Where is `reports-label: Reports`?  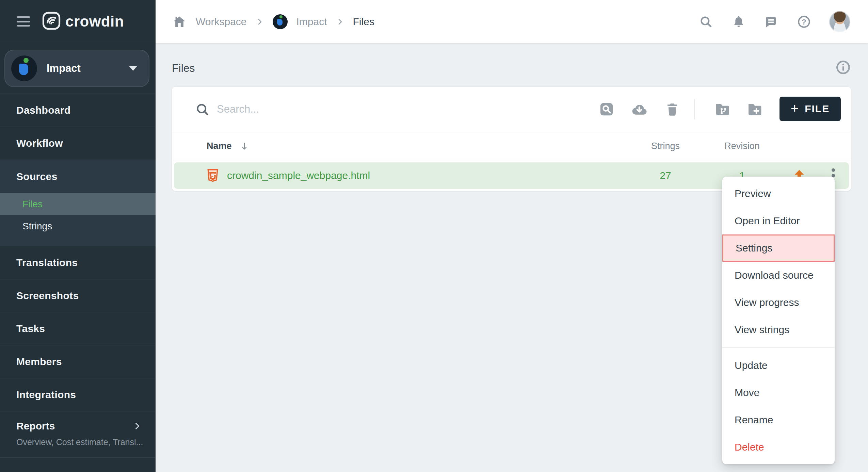
reports-label: Reports is located at coordinates (35, 426).